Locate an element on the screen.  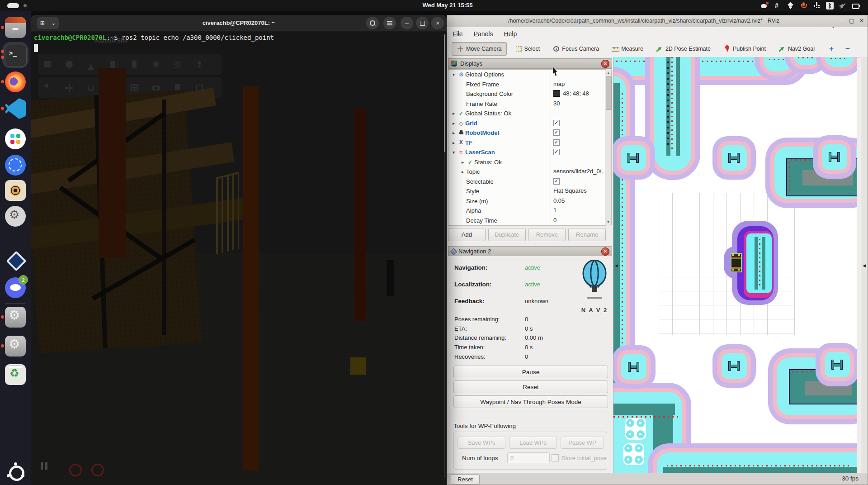
displays-close-icon: ✕ is located at coordinates (605, 64).